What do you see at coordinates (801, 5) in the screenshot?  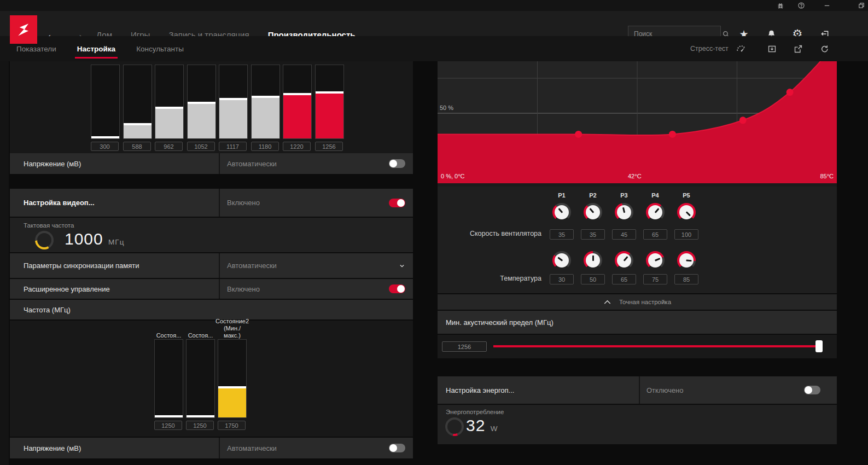 I see `help-icon` at bounding box center [801, 5].